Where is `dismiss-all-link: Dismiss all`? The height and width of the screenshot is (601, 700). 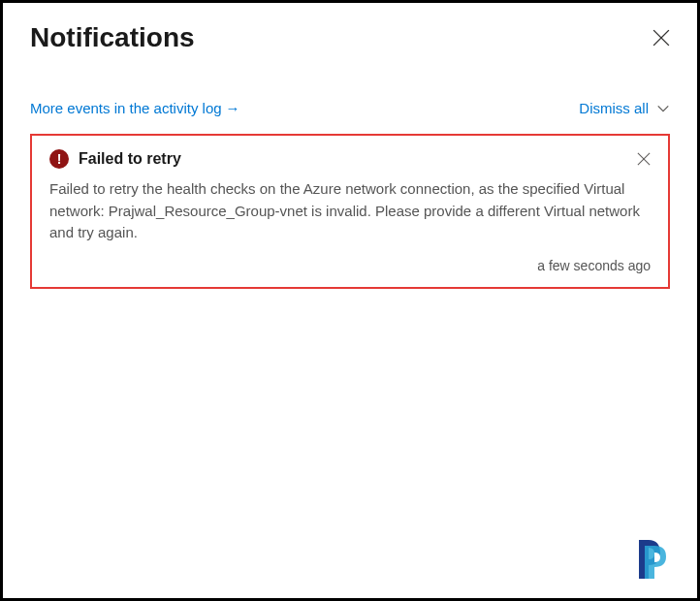 dismiss-all-link: Dismiss all is located at coordinates (614, 109).